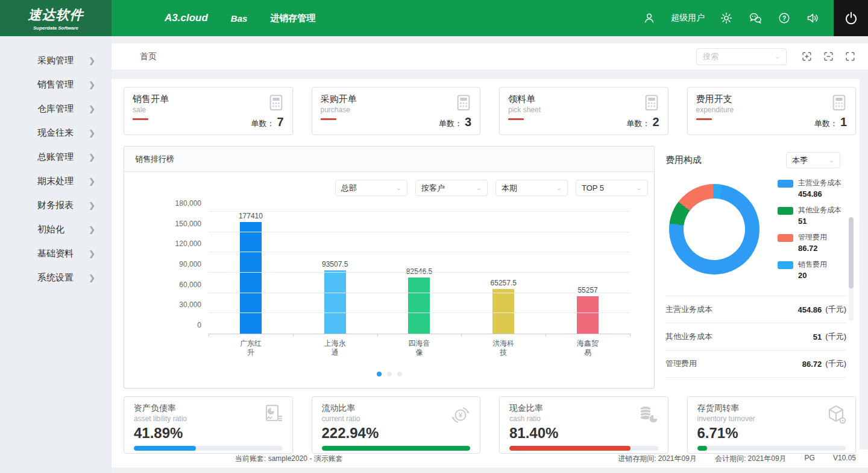  Describe the element at coordinates (810, 188) in the screenshot. I see `legend-item: 主营业务成本 454.86` at that location.